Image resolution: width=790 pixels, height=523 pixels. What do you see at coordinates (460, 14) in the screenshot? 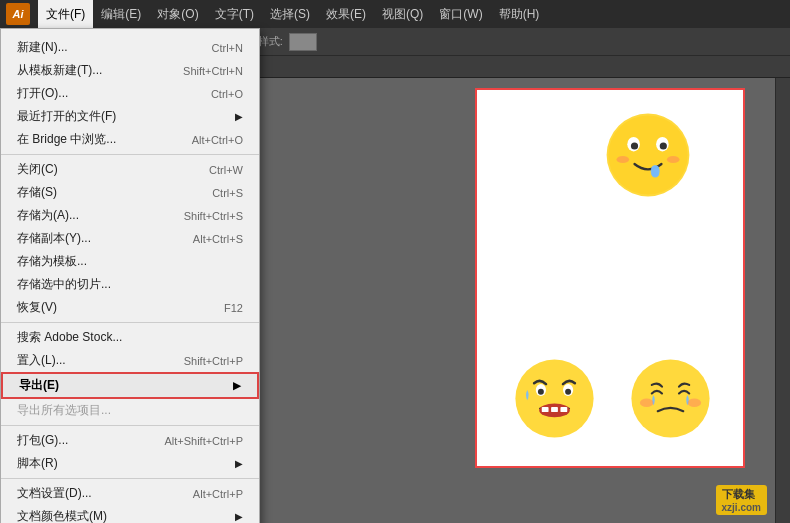
I see `menu-window: 窗口(W)` at bounding box center [460, 14].